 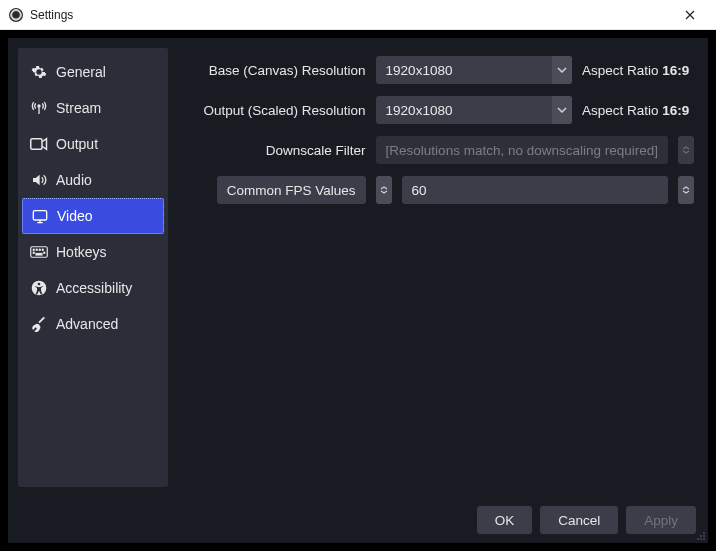 I want to click on sidebar-item-accessibility: Accessibility, so click(x=93, y=288).